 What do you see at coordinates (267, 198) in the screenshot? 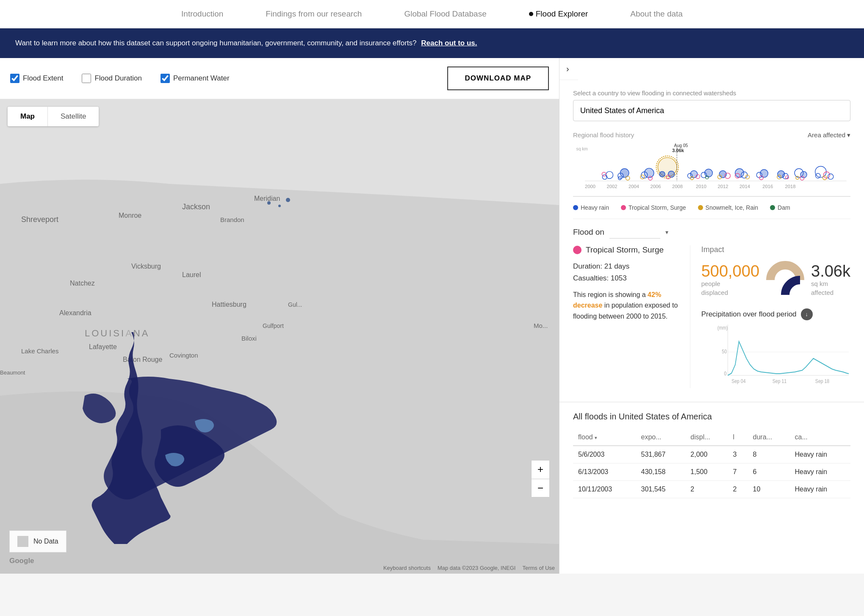
I see `svg-text: Meridian` at bounding box center [267, 198].